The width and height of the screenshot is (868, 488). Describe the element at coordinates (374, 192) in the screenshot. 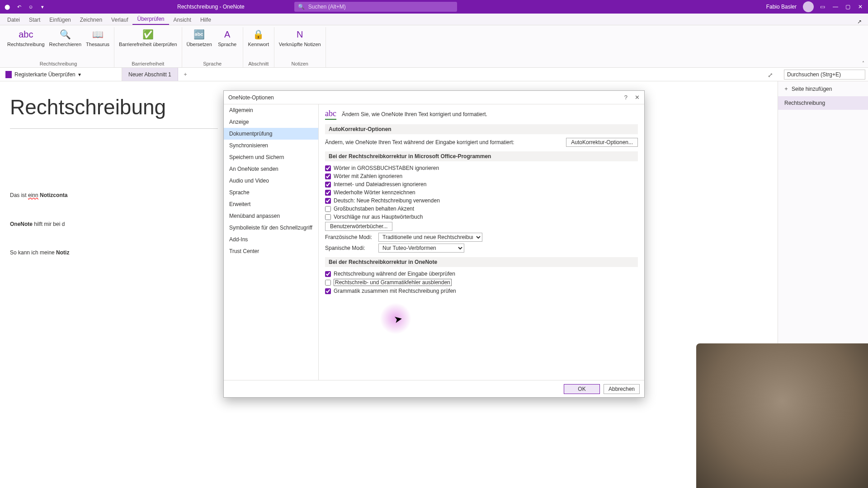

I see `checkbox-label: Wiederholte Wörter kennzeichnen` at that location.